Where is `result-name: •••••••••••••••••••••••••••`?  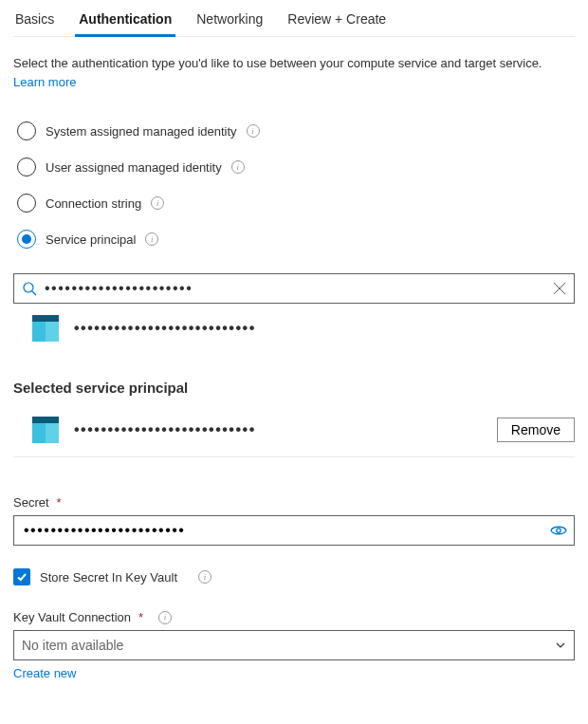 result-name: ••••••••••••••••••••••••••• is located at coordinates (165, 328).